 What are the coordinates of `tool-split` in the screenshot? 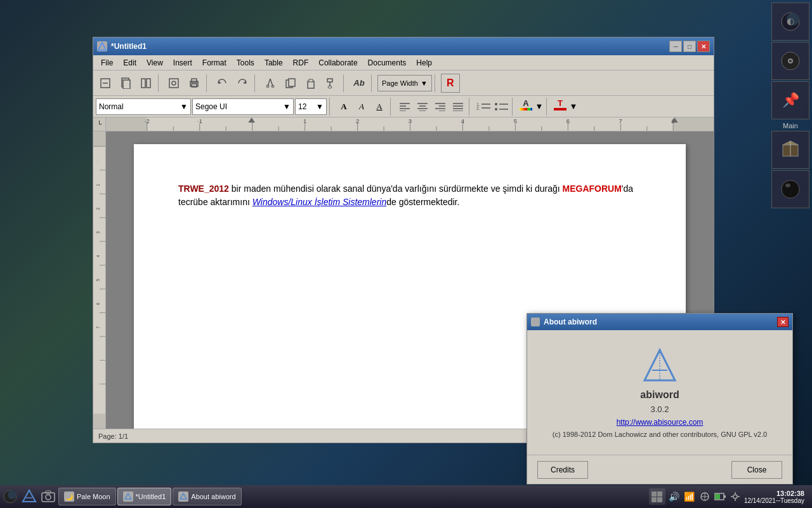 It's located at (146, 83).